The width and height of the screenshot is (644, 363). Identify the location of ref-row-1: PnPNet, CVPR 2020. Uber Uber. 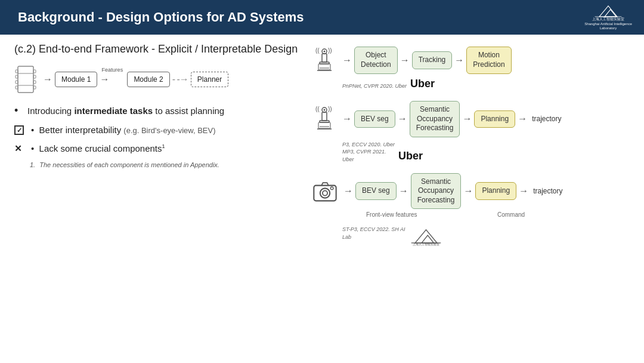
(471, 84).